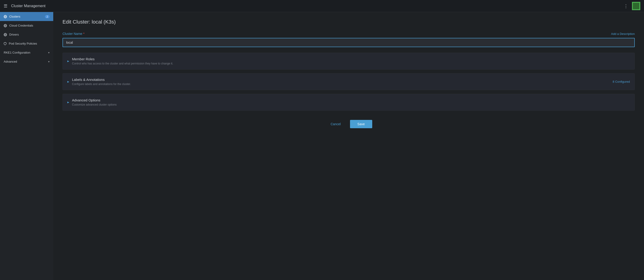 This screenshot has height=280, width=644. Describe the element at coordinates (26, 53) in the screenshot. I see `sidebar-item-rke1-configuration: RKE1 Configuration ▾` at that location.